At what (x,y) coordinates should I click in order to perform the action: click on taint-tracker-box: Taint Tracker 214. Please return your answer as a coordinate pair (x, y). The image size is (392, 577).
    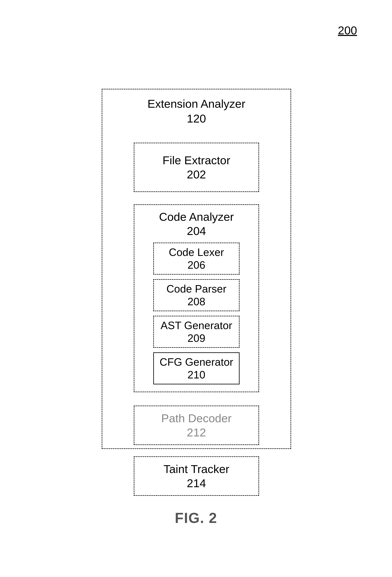
    Looking at the image, I should click on (196, 476).